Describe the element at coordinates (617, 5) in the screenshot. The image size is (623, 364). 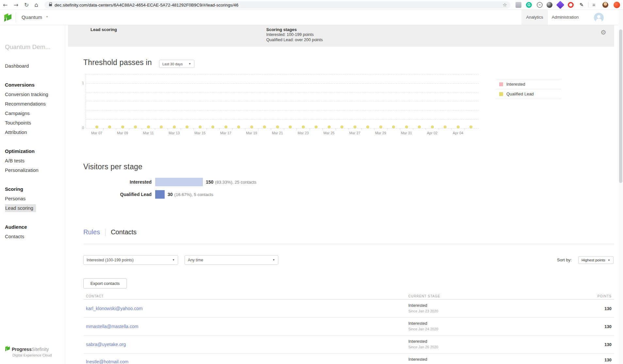
I see `orange-update-icon` at that location.